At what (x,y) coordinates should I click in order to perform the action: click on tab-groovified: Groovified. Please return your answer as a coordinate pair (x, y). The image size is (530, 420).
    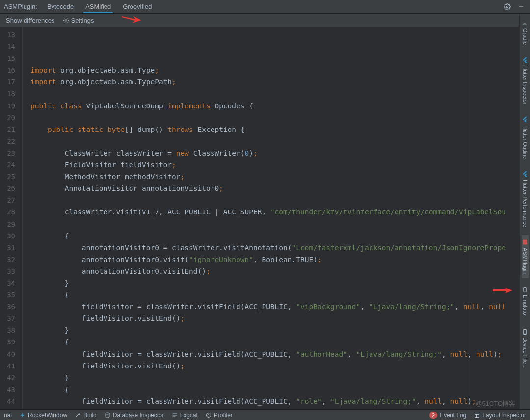
    Looking at the image, I should click on (137, 7).